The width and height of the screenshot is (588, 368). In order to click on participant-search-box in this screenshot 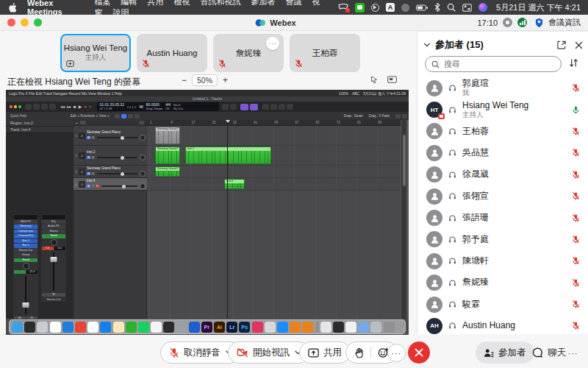, I will do `click(493, 64)`.